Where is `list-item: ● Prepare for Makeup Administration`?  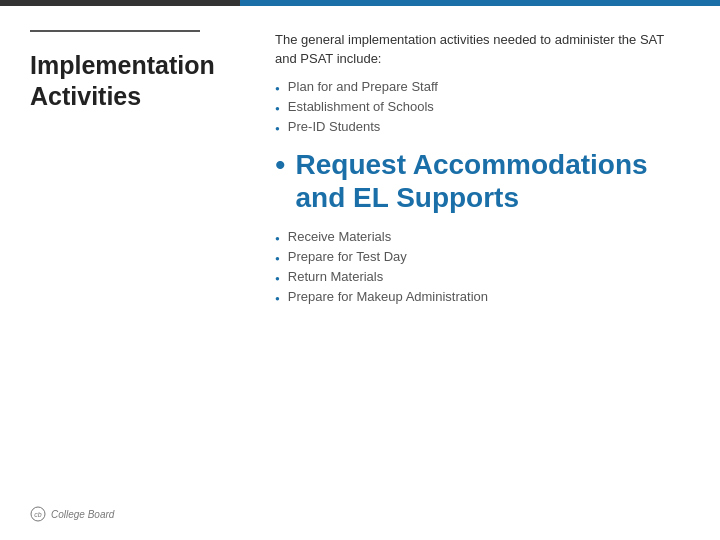 list-item: ● Prepare for Makeup Administration is located at coordinates (480, 296).